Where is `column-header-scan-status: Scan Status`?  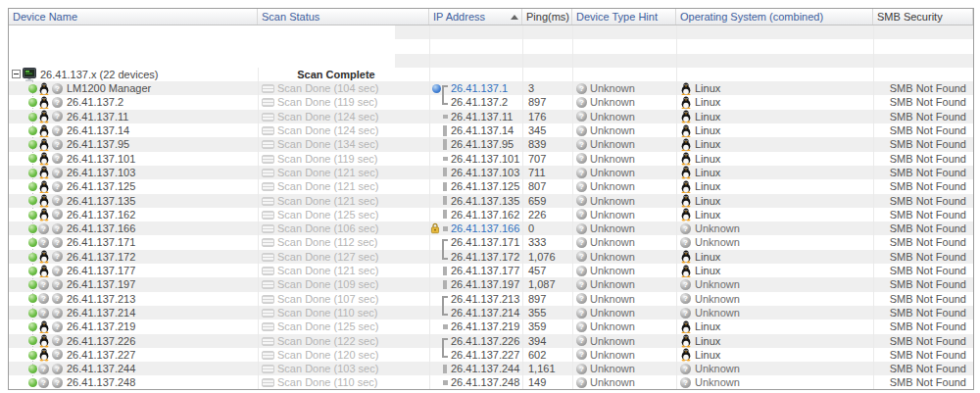
column-header-scan-status: Scan Status is located at coordinates (343, 17).